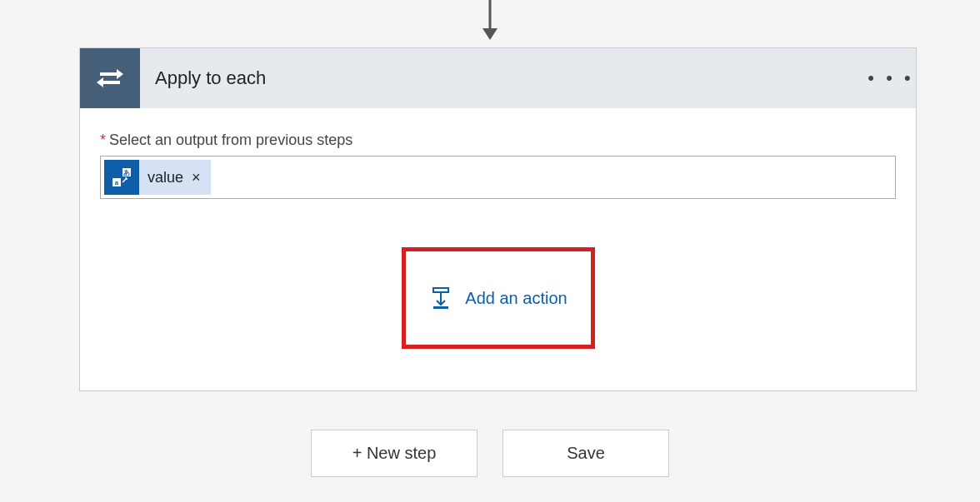 The image size is (980, 502). What do you see at coordinates (158, 177) in the screenshot?
I see `token-chip-value: a あ value ×` at bounding box center [158, 177].